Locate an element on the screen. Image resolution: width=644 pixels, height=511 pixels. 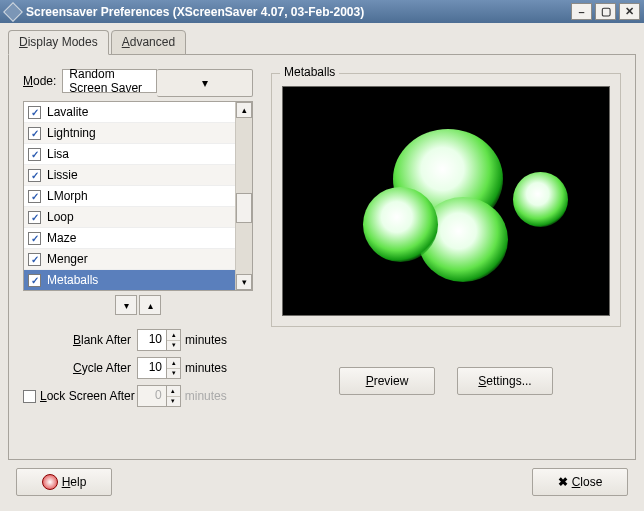
mode-dropdown-button: ▾ is located at coordinates (205, 83).